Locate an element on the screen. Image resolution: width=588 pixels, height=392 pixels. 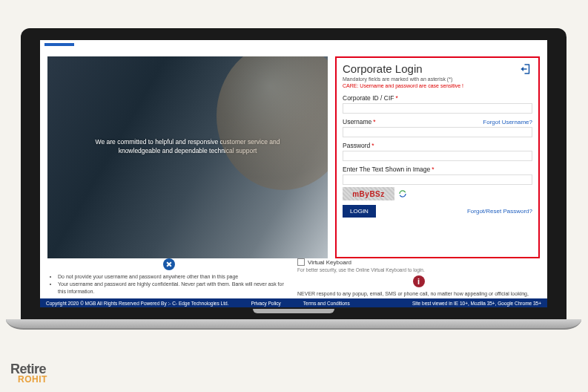
password-field: Password* is located at coordinates (437, 151).